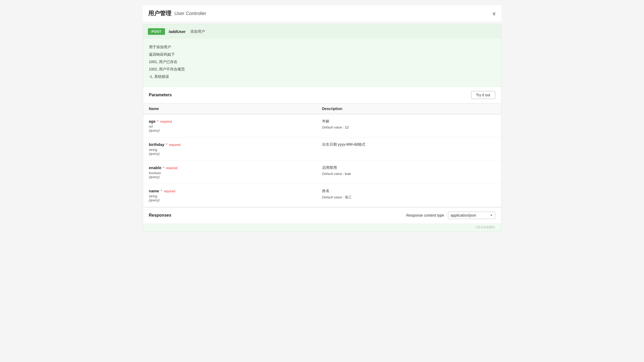 Image resolution: width=644 pixels, height=362 pixels. Describe the element at coordinates (177, 13) in the screenshot. I see `header-left: 用户管理 User Controller` at that location.